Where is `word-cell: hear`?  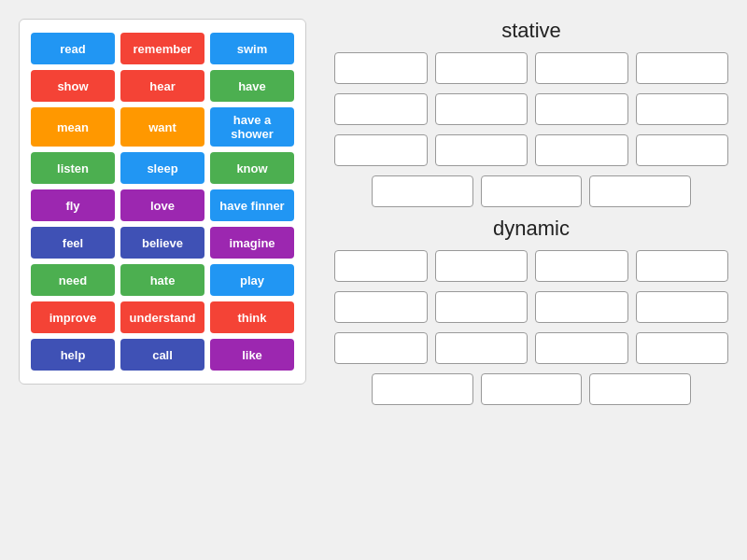
word-cell: hear is located at coordinates (162, 86).